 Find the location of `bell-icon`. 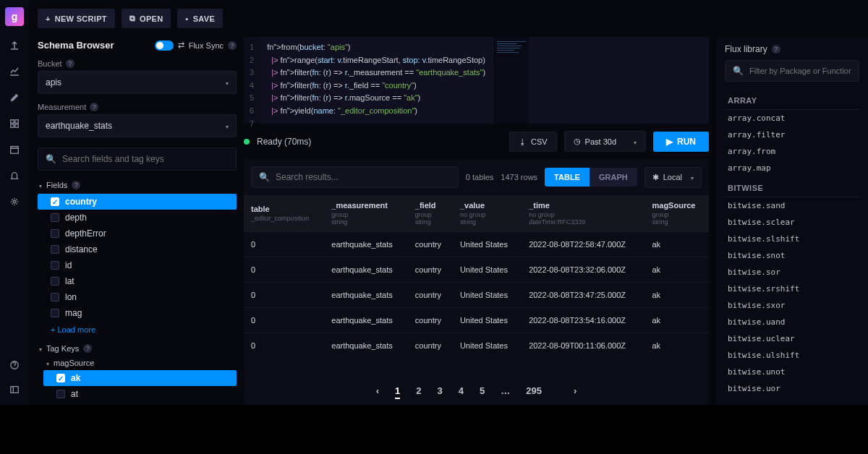

bell-icon is located at coordinates (14, 176).